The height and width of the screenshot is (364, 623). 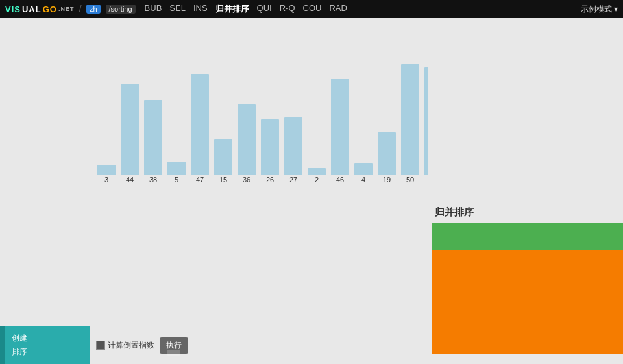 I want to click on bar-group: 26, so click(x=270, y=152).